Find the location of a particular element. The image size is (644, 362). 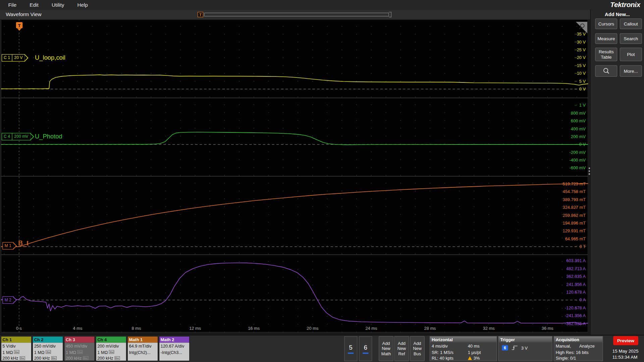

y-tick-label: 362.035 A is located at coordinates (576, 276).